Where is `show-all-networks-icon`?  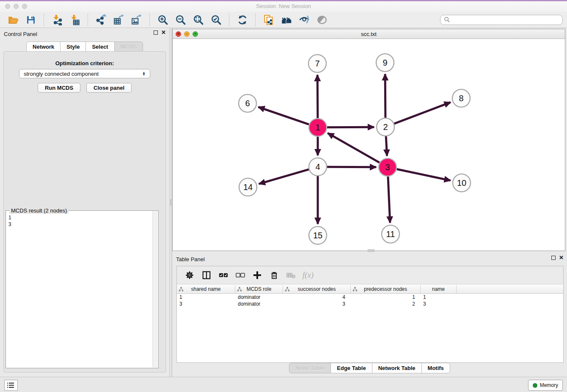 show-all-networks-icon is located at coordinates (286, 20).